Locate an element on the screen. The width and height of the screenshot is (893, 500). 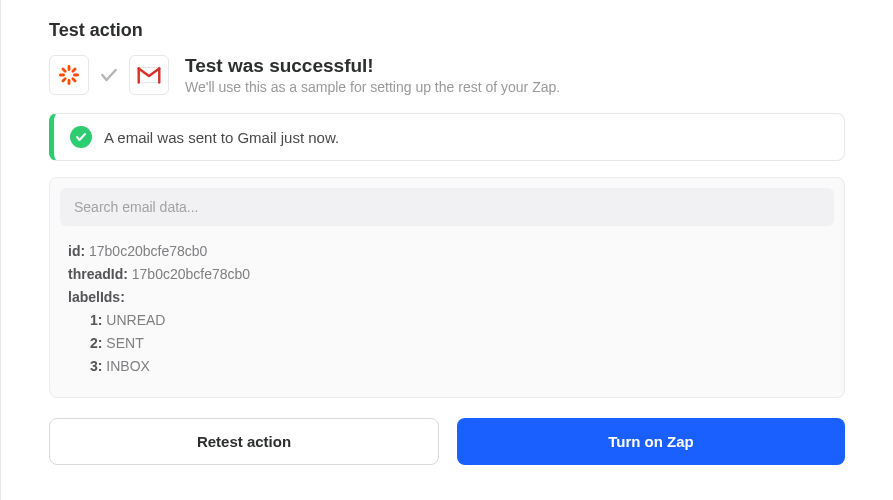
data-row-threadid: threadId: 17b0c20bcfe78cb0 is located at coordinates (447, 274).